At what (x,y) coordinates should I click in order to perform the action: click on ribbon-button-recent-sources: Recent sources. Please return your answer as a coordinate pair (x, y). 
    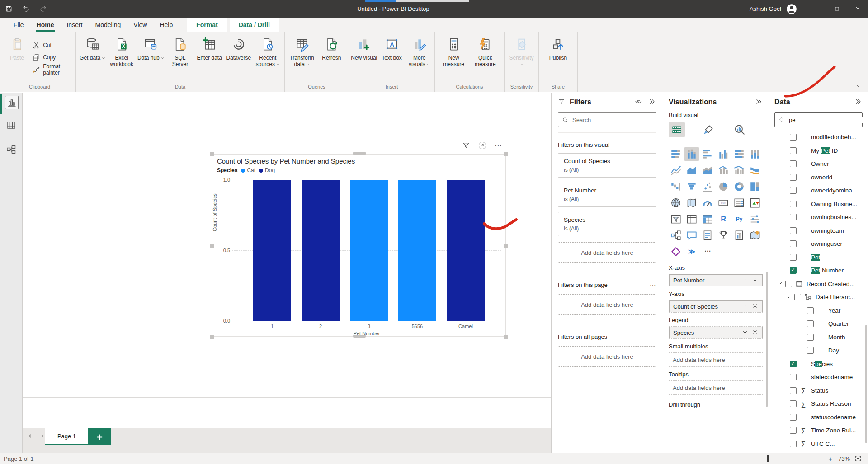
    Looking at the image, I should click on (268, 56).